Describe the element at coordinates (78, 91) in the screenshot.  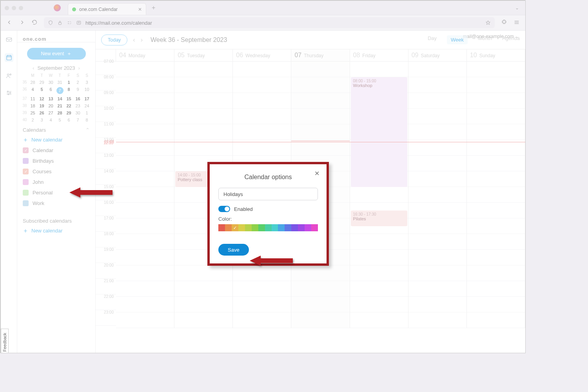
I see `mini-day: 9` at that location.